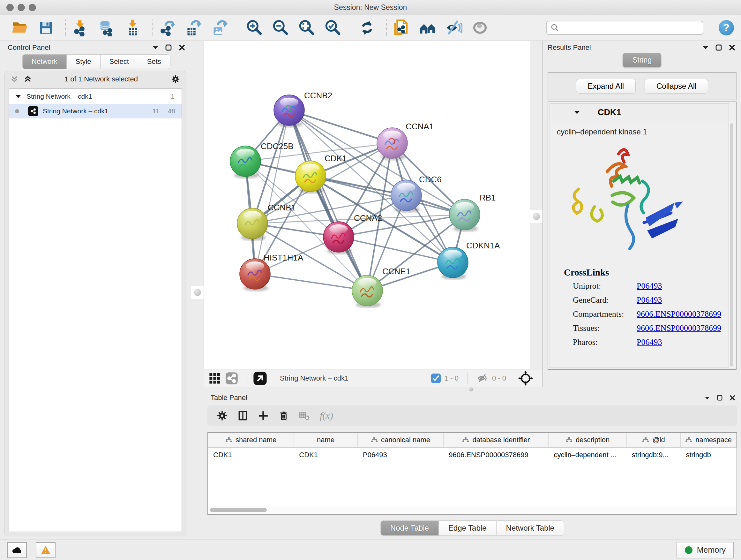 This screenshot has width=741, height=560. I want to click on network-node-CDC25B: CDC25B, so click(262, 160).